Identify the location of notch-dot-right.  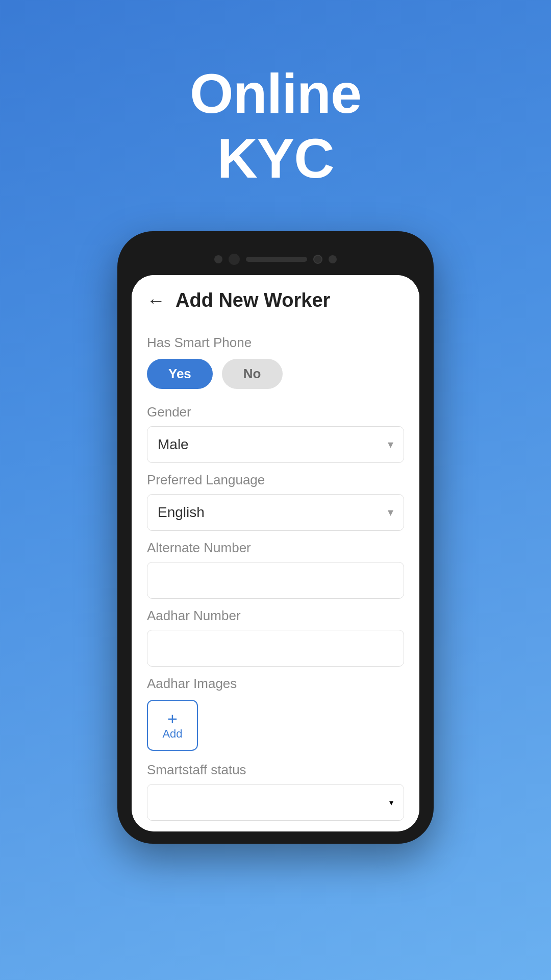
(333, 259).